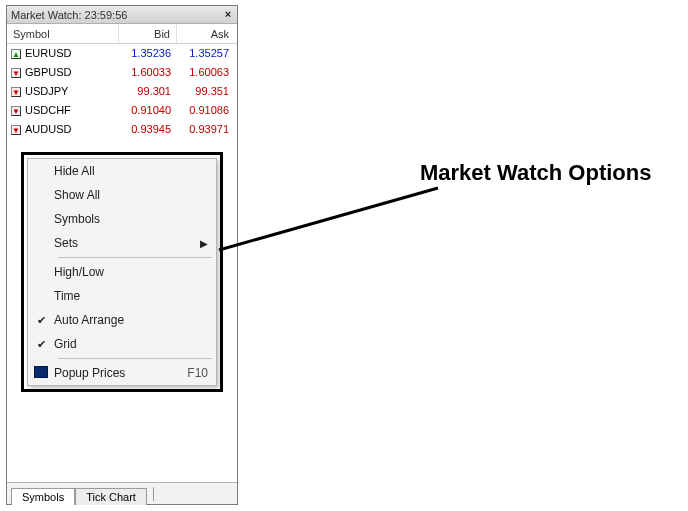  What do you see at coordinates (122, 320) in the screenshot?
I see `menu-auto-arrange: ✔ Auto Arrange` at bounding box center [122, 320].